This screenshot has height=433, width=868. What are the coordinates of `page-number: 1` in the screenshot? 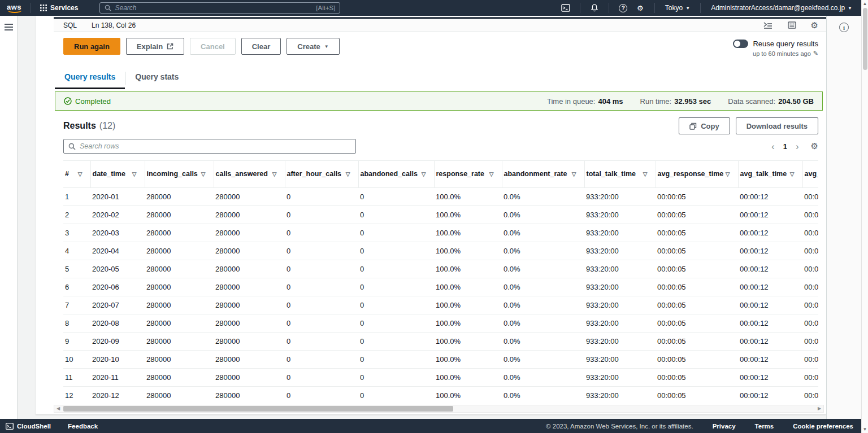 It's located at (785, 147).